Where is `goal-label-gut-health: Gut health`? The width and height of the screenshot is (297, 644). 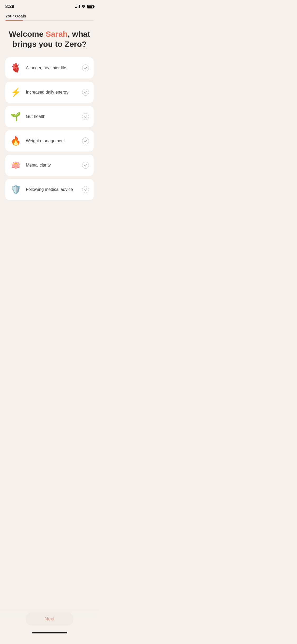 goal-label-gut-health: Gut health is located at coordinates (52, 117).